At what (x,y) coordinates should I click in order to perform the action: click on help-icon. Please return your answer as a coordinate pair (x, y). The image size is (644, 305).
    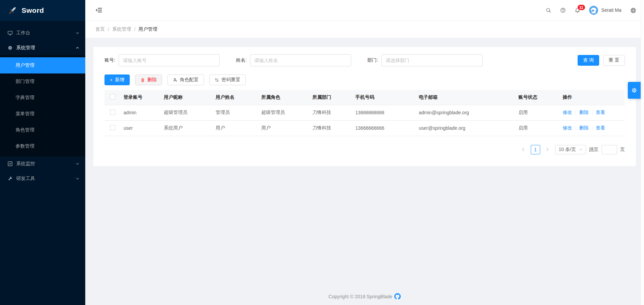
    Looking at the image, I should click on (563, 10).